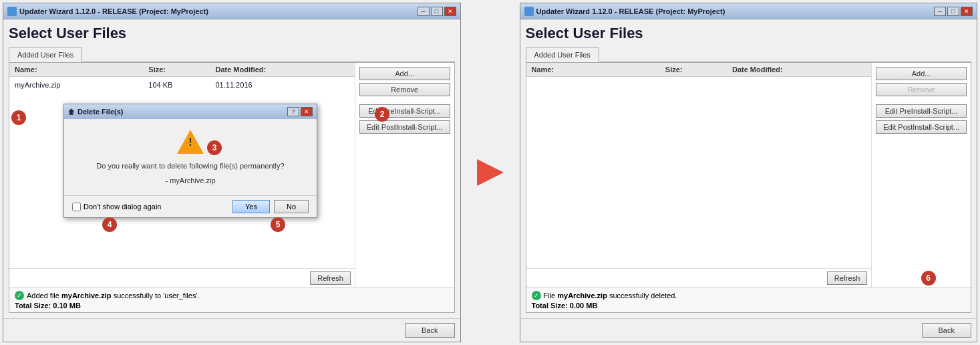 This screenshot has height=345, width=980. Describe the element at coordinates (643, 296) in the screenshot. I see `right-status-suffix: successfully deleted.` at that location.